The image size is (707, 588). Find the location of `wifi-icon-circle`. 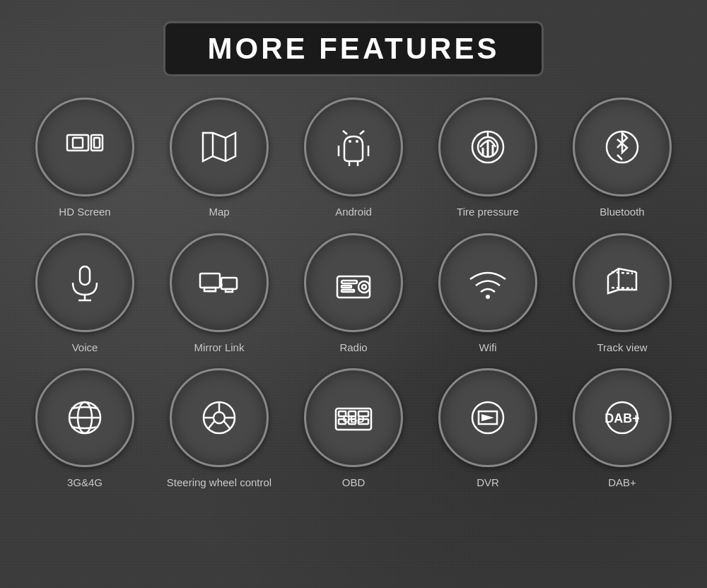

wifi-icon-circle is located at coordinates (488, 283).